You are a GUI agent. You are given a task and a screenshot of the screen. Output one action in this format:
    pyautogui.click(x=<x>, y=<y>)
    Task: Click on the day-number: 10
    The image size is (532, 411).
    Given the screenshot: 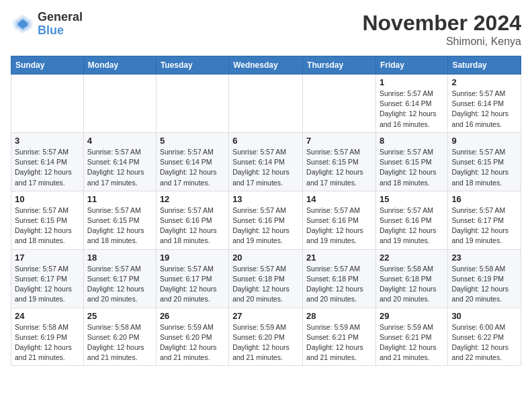 What is the action you would take?
    pyautogui.click(x=47, y=199)
    